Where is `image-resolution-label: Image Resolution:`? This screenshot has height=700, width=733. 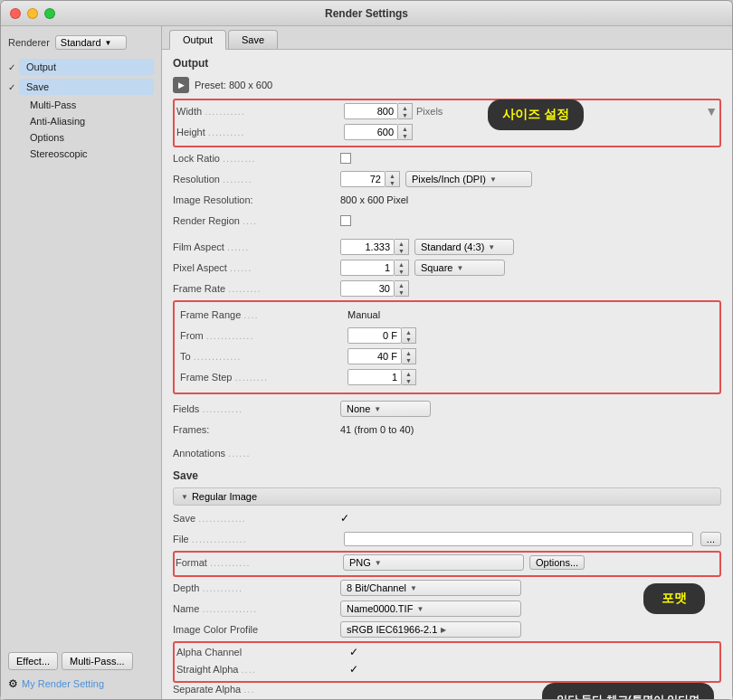 image-resolution-label: Image Resolution: is located at coordinates (257, 200).